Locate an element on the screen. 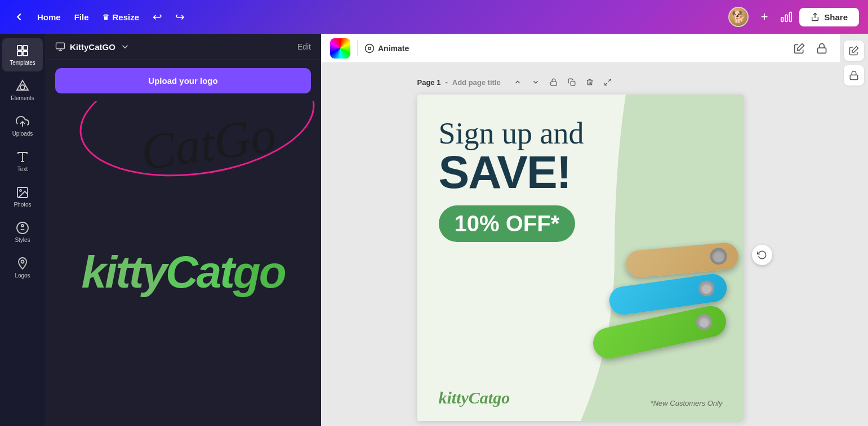 Image resolution: width=868 pixels, height=426 pixels. page-actions is located at coordinates (563, 82).